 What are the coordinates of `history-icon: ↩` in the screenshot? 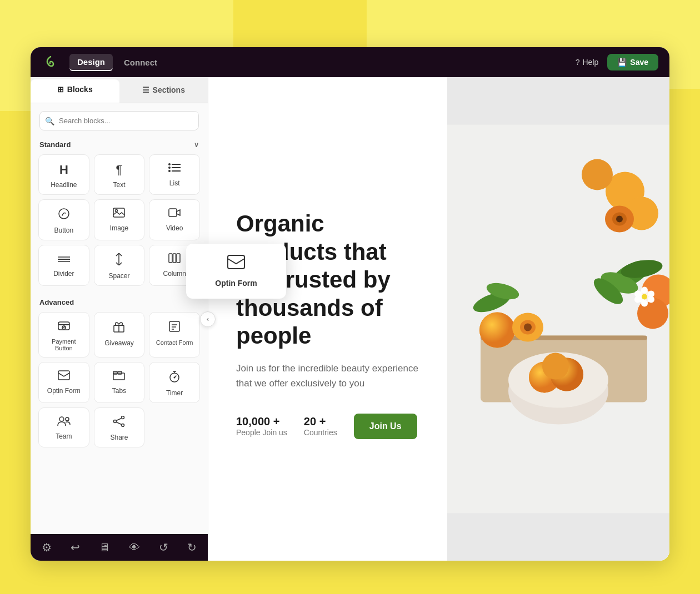 It's located at (76, 547).